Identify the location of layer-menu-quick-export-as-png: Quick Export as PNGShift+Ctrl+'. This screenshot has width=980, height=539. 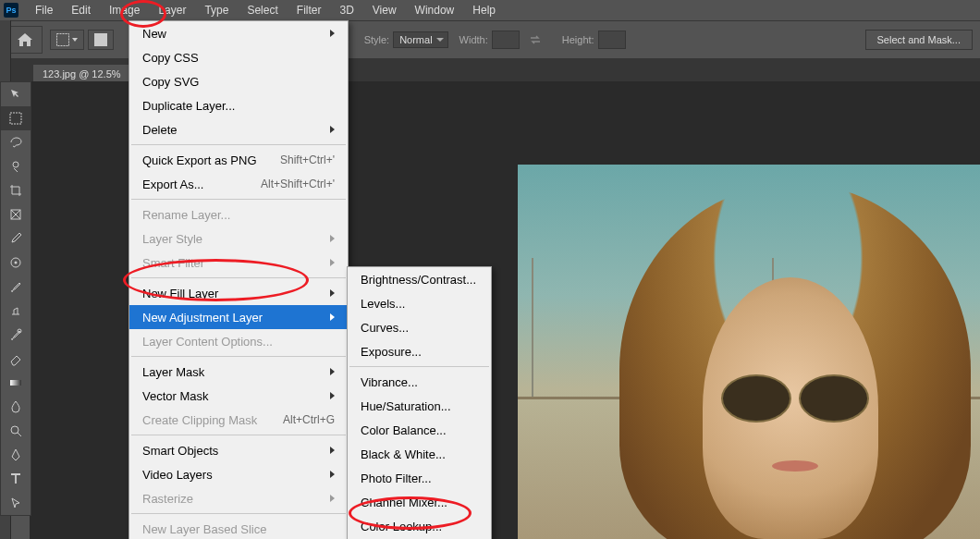
(239, 160).